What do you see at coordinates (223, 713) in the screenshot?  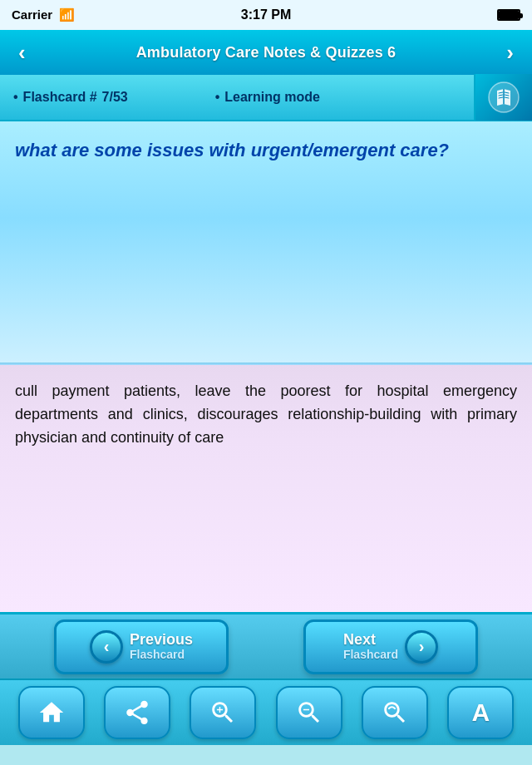 I see `zoom-in-button` at bounding box center [223, 713].